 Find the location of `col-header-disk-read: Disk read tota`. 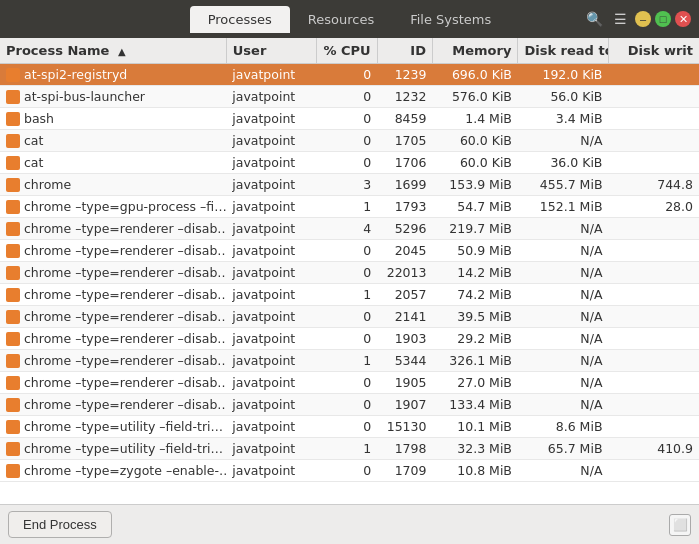

col-header-disk-read: Disk read tota is located at coordinates (564, 51).